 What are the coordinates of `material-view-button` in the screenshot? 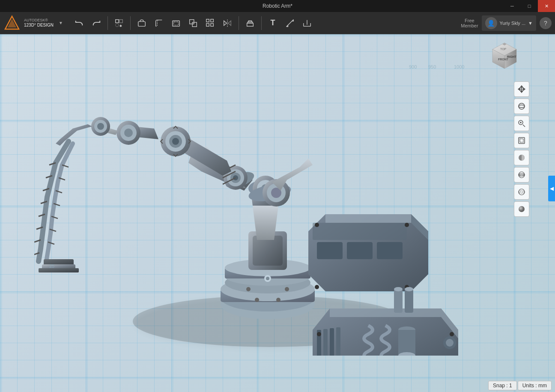 It's located at (522, 209).